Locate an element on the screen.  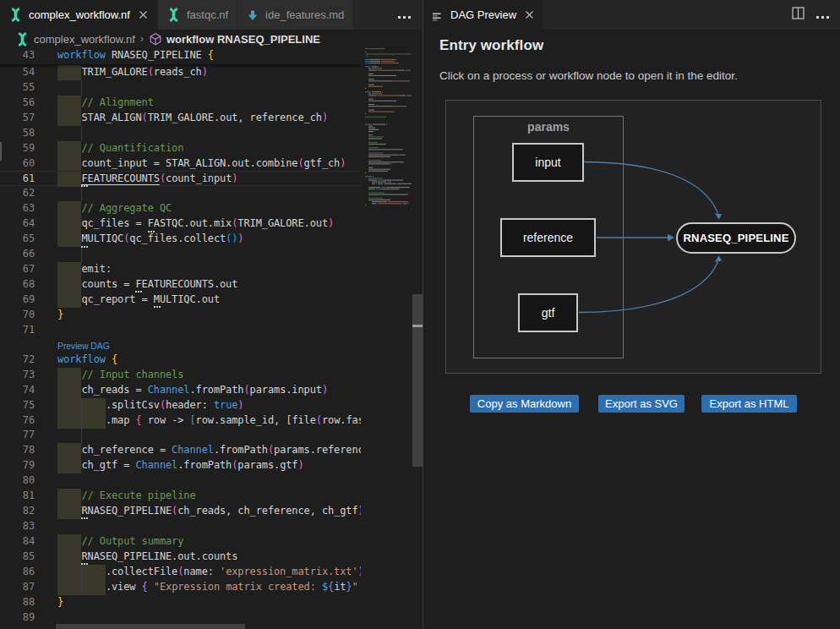
breadcrumb: complex_workflow.nf › workflow RNASEQ_PI… is located at coordinates (211, 39).